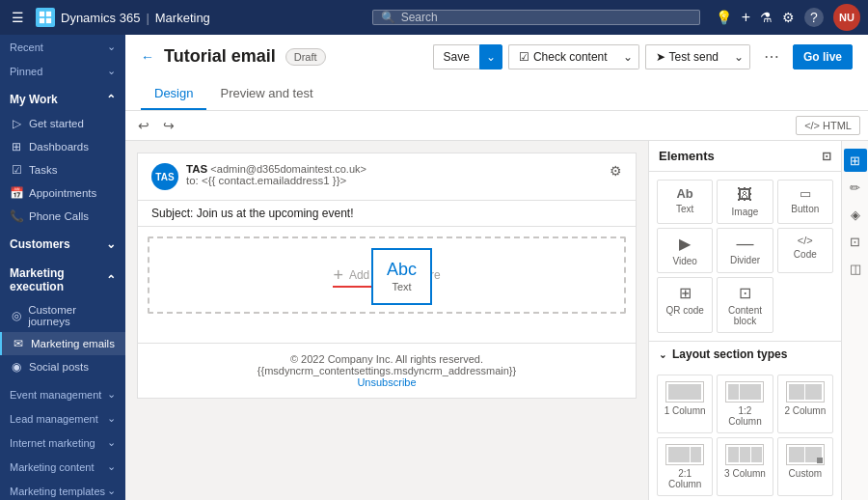  I want to click on element-content-block: ⊡ Content block, so click(745, 305).